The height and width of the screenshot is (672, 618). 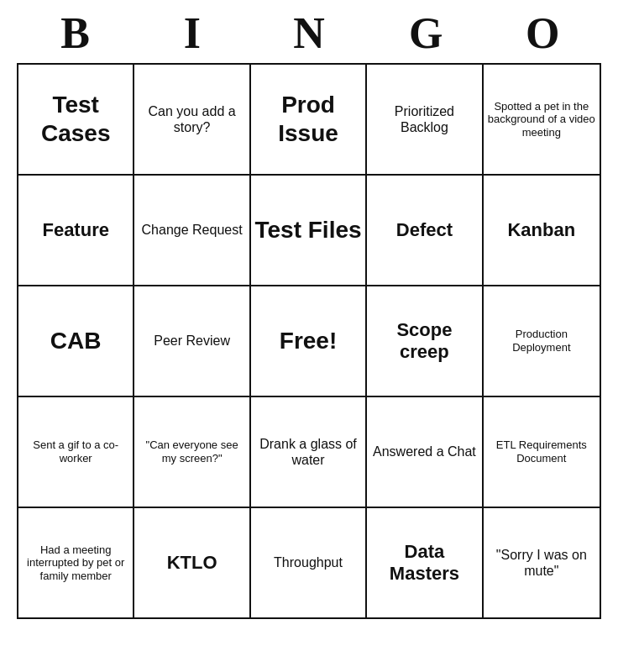 I want to click on cell-r3-c0: Sent a gif to a co-worker, so click(x=76, y=452).